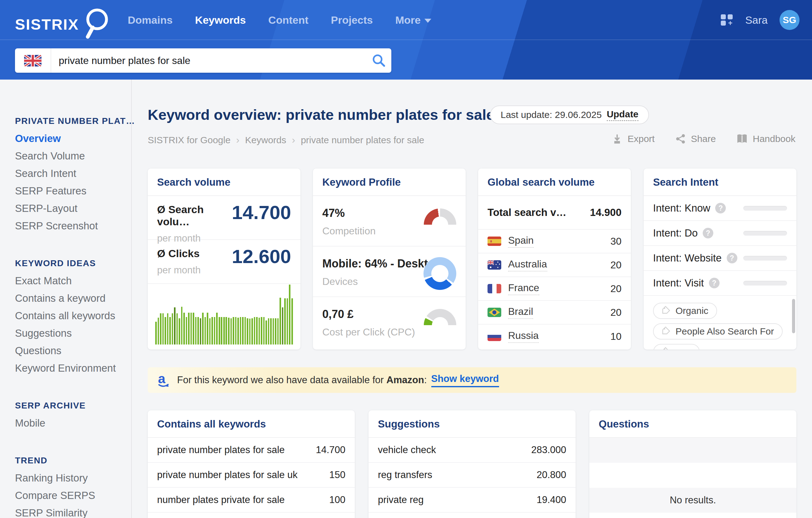 The image size is (812, 518). Describe the element at coordinates (720, 258) in the screenshot. I see `intent-row: Intent: Website?` at that location.